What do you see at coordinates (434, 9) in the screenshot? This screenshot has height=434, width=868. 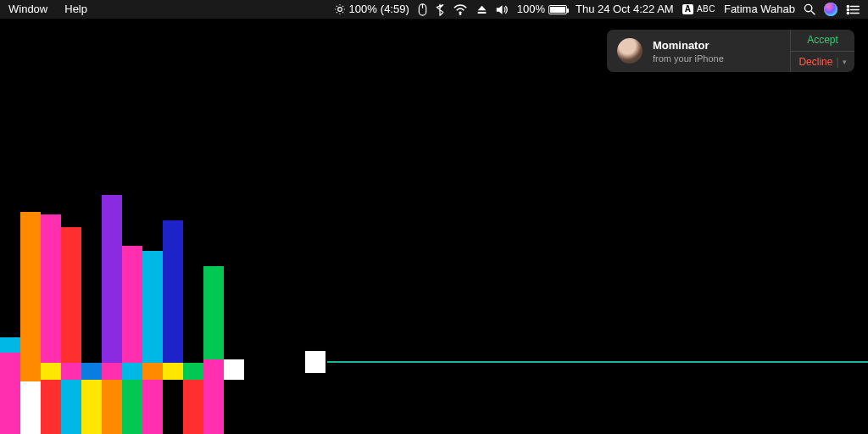 I see `menubar: Window Help 100% (4:59)` at bounding box center [434, 9].